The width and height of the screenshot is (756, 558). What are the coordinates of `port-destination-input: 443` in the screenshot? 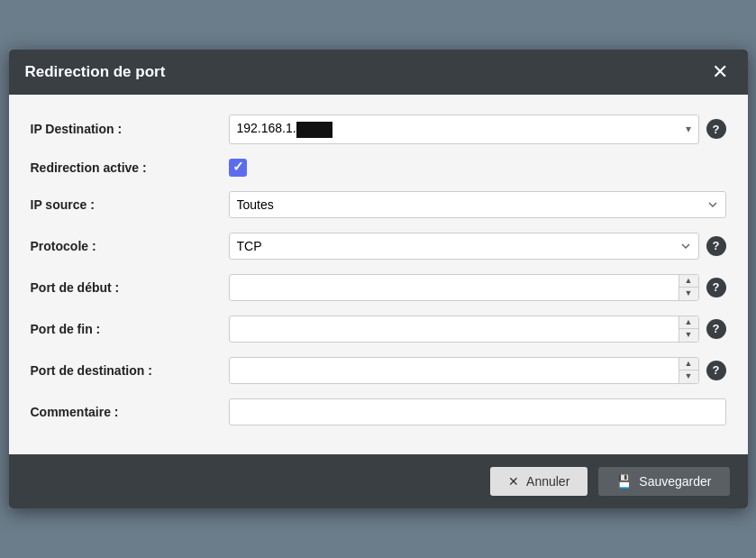 It's located at (454, 370).